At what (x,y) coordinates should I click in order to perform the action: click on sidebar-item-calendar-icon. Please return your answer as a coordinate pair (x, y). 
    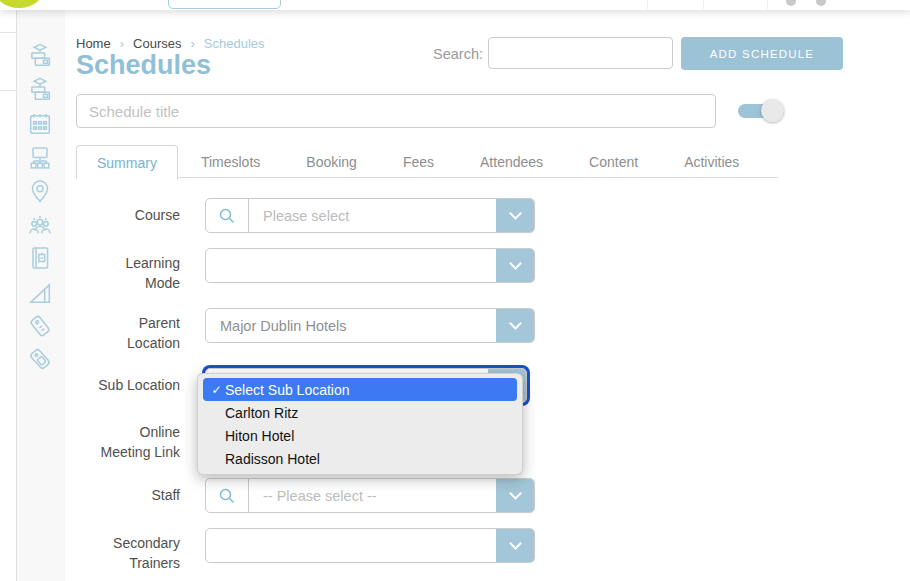
    Looking at the image, I should click on (40, 124).